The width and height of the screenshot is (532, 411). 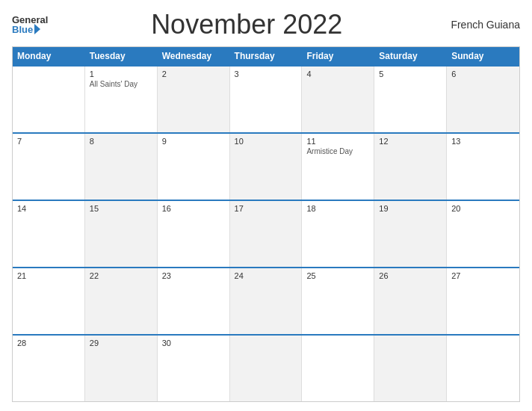 I want to click on day-number: 6, so click(x=483, y=74).